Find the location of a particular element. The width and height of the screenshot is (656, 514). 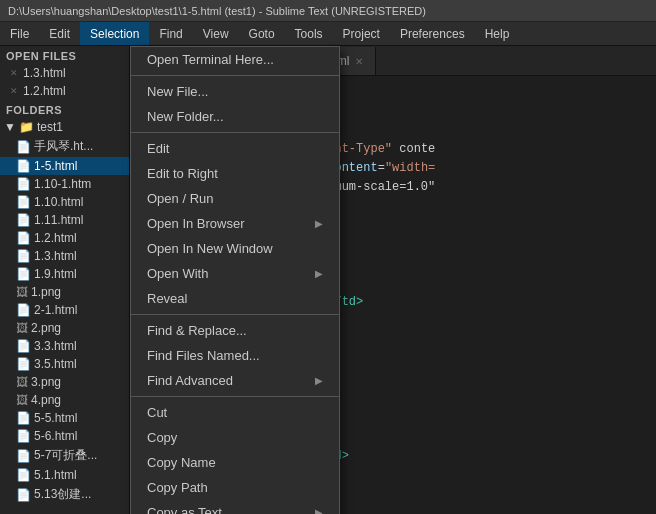

ctx-label: Cut is located at coordinates (157, 412).